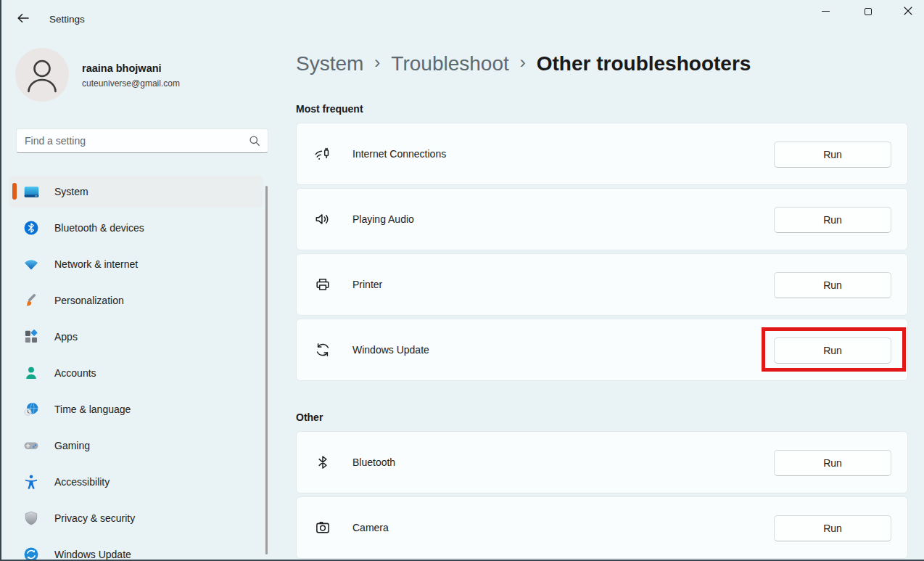 This screenshot has height=561, width=924. Describe the element at coordinates (122, 68) in the screenshot. I see `profile-name: raaina bhojwani` at that location.